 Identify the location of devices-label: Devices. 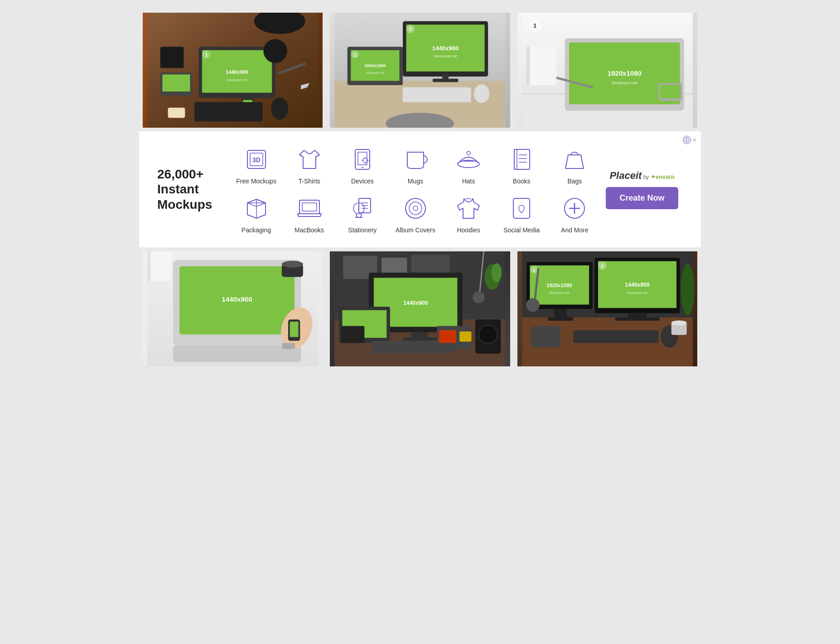
(362, 181).